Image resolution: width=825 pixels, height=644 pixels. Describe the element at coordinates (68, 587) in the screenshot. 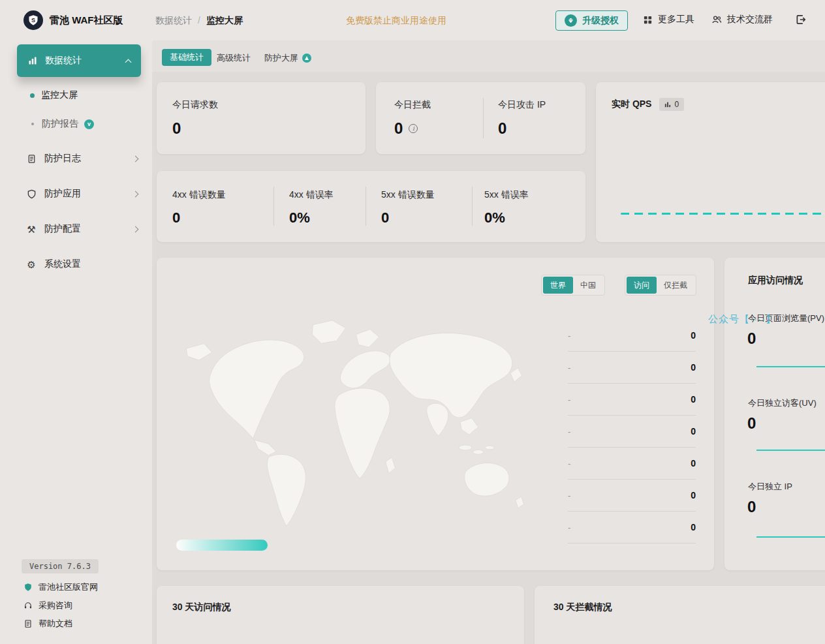

I see `link-label: 雷池社区版官网` at that location.